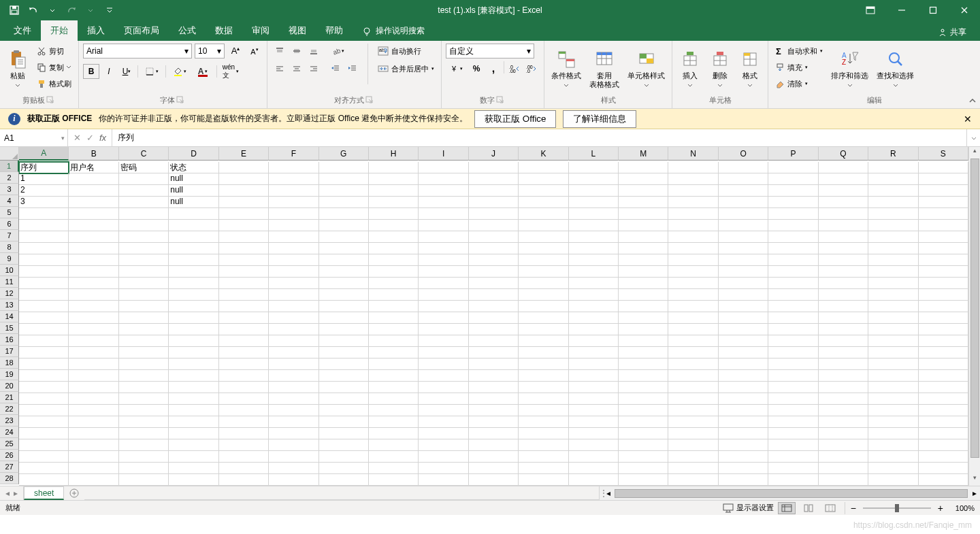 Image resolution: width=980 pixels, height=534 pixels. I want to click on cell-L16, so click(593, 341).